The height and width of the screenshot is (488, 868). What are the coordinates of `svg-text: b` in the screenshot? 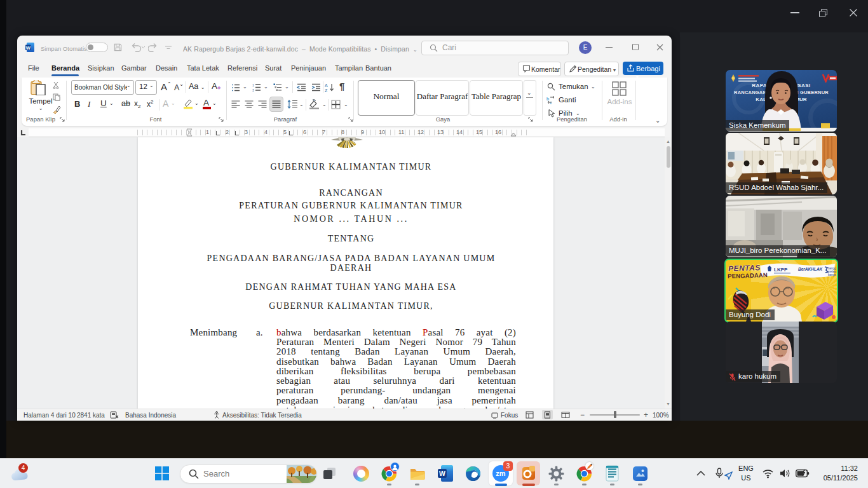 It's located at (548, 99).